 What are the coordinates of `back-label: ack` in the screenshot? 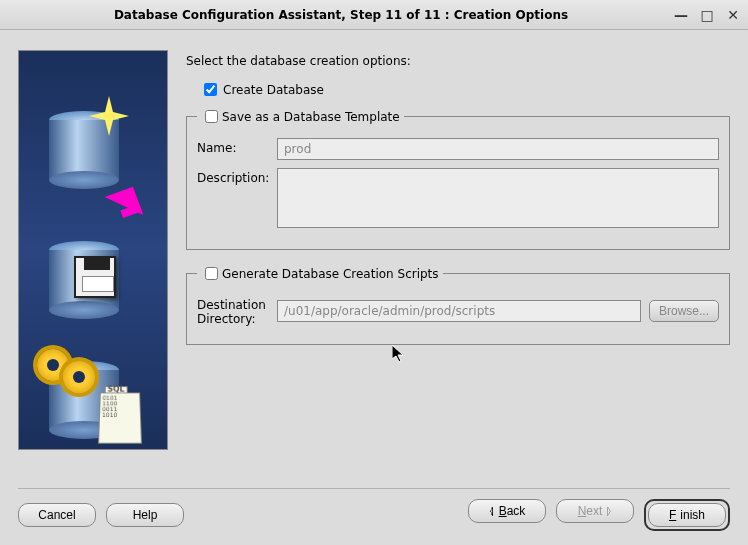 It's located at (516, 511).